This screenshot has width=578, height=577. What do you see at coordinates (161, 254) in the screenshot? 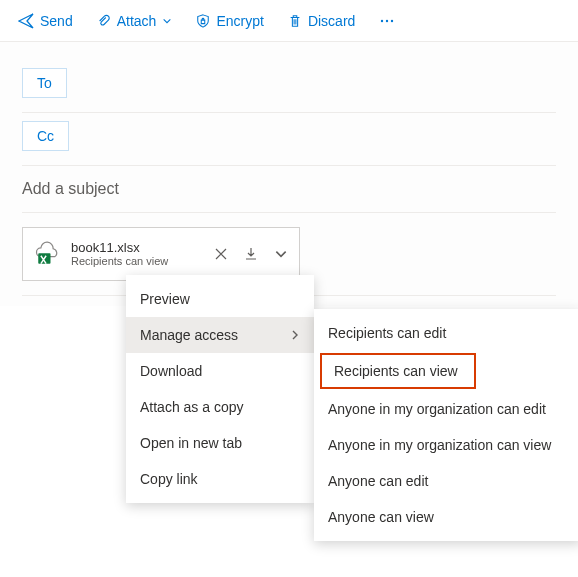
I see `attachment-card: book11.xlsx Recipients can view` at bounding box center [161, 254].